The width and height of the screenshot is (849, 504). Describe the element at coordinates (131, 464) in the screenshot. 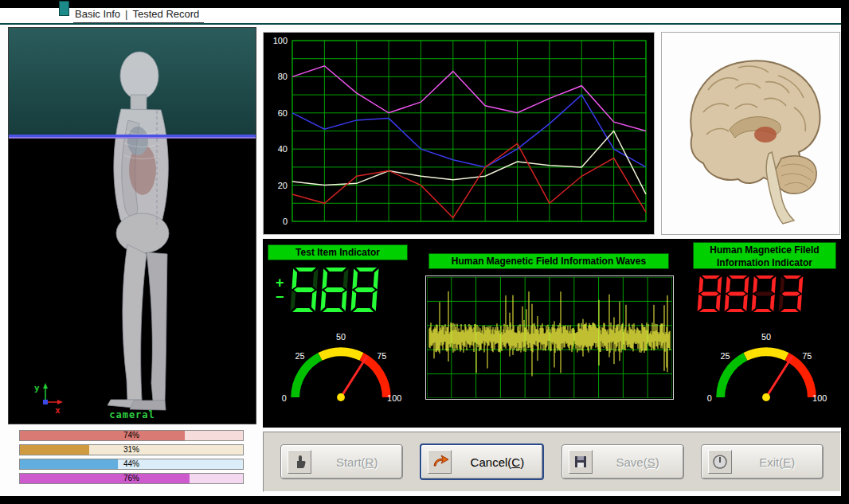

I see `progress-label: 44%` at that location.